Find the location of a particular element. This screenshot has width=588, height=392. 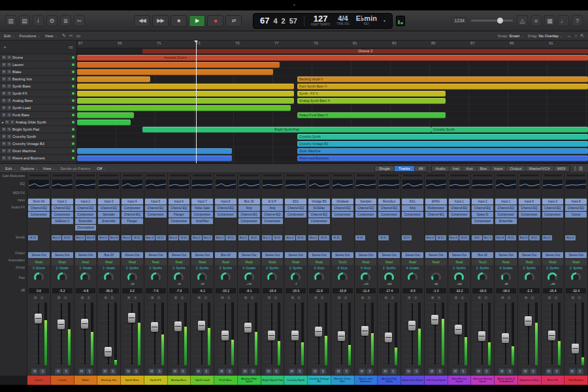

track-header: MSSynth FX is located at coordinates (38, 94).